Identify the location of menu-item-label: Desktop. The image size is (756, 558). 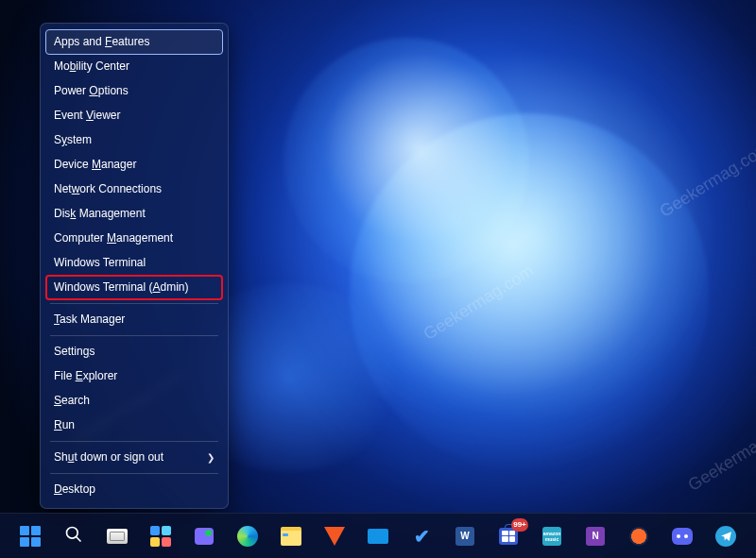
(75, 489).